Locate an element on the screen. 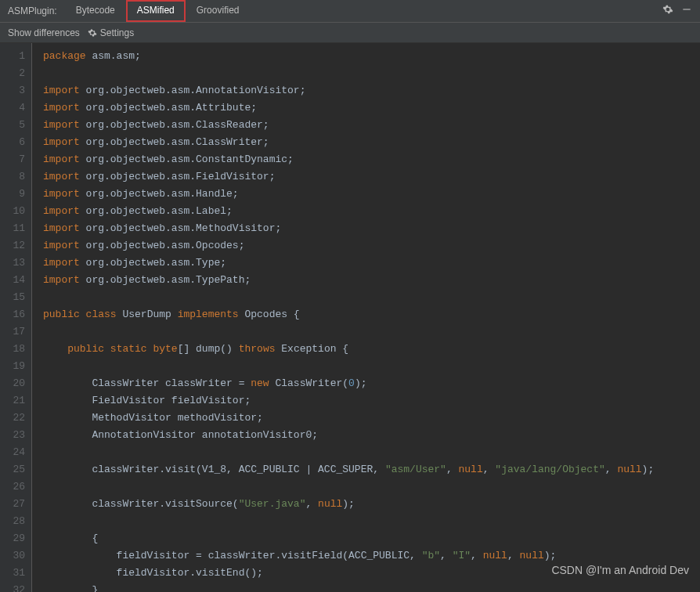 The height and width of the screenshot is (592, 700). line-number: 15 is located at coordinates (13, 298).